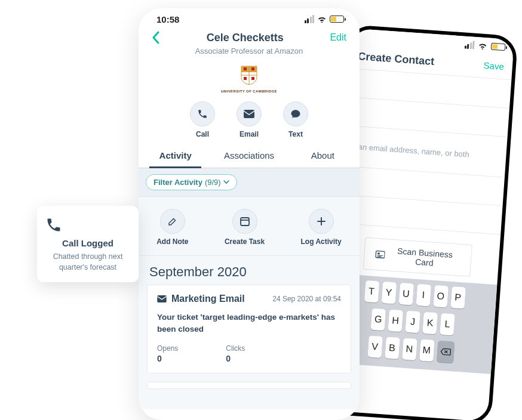  What do you see at coordinates (446, 352) in the screenshot?
I see `backspace-icon` at bounding box center [446, 352].